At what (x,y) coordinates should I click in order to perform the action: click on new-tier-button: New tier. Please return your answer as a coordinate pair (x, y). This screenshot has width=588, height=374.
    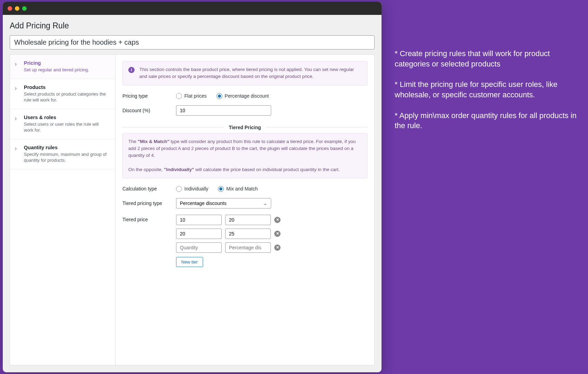
    Looking at the image, I should click on (190, 262).